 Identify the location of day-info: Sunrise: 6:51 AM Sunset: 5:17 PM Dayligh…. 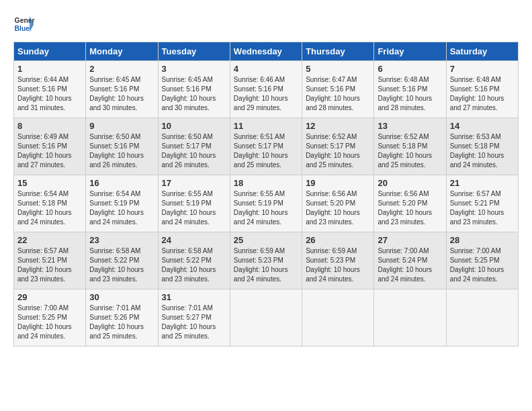
(266, 151).